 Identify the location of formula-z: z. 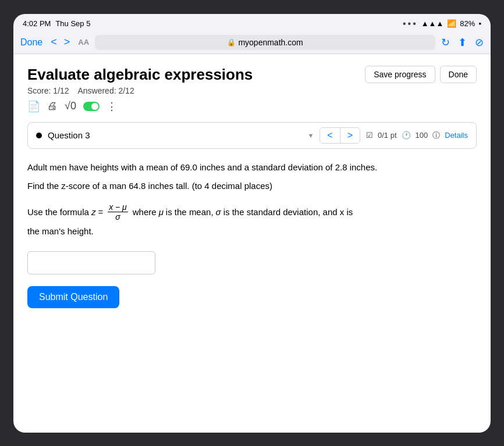
(94, 212).